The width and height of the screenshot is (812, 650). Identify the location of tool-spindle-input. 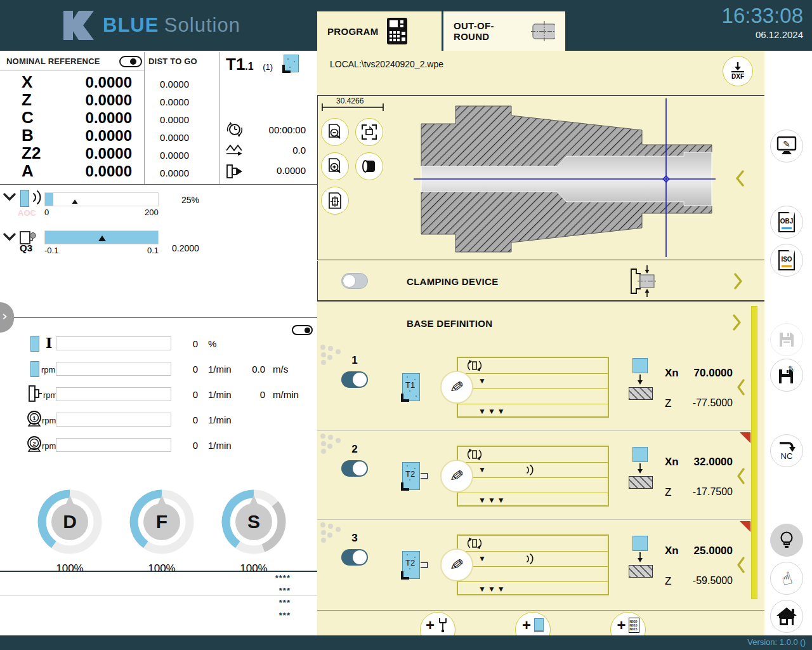
(114, 394).